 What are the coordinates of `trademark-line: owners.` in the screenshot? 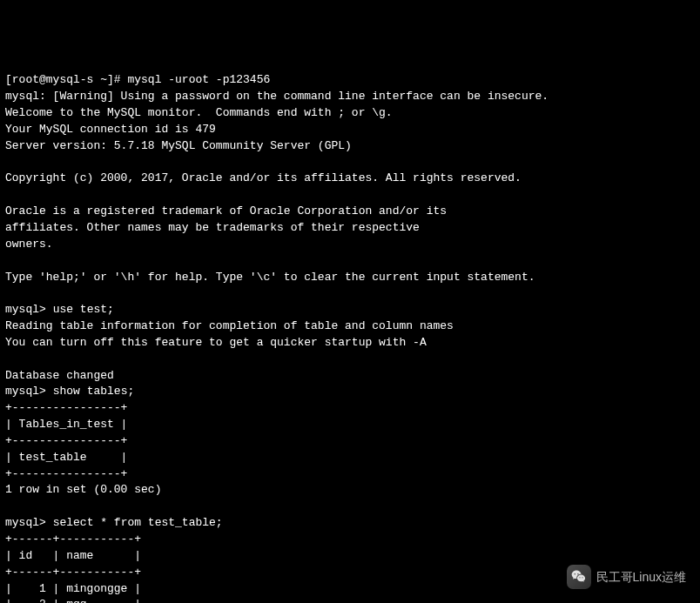 It's located at (30, 244).